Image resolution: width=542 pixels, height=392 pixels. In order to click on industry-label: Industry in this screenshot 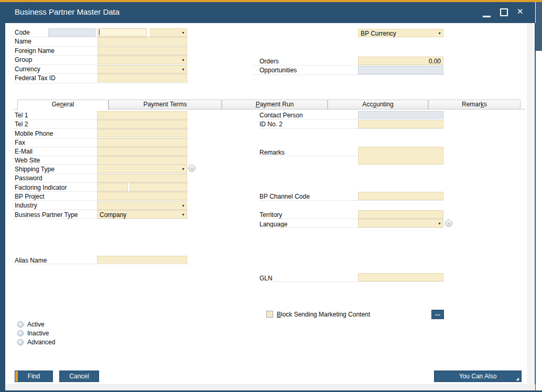, I will do `click(26, 205)`.